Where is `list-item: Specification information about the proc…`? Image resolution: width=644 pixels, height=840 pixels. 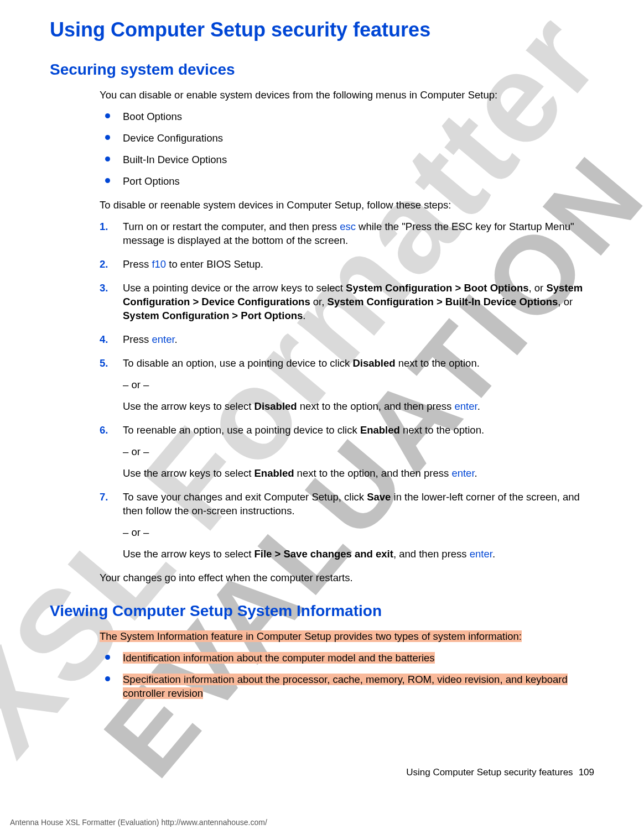 list-item: Specification information about the proc… is located at coordinates (347, 687).